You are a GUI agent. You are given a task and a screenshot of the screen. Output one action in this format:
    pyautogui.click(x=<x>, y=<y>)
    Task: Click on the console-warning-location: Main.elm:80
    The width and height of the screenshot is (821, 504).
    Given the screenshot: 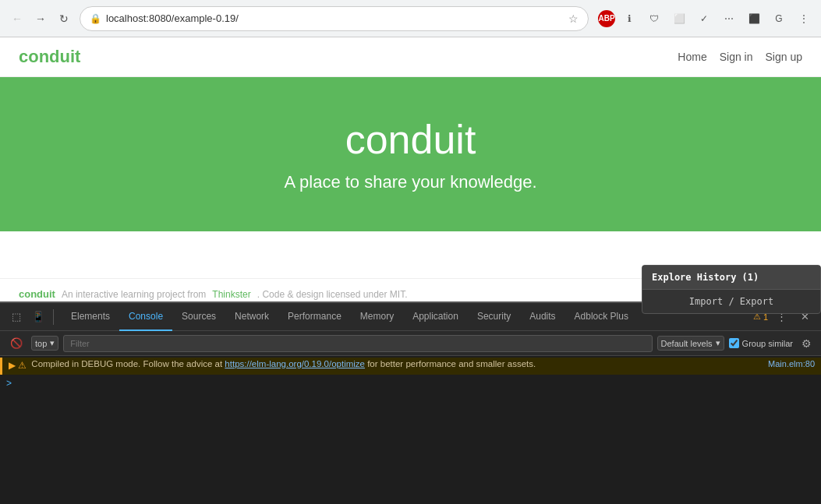 What is the action you would take?
    pyautogui.click(x=791, y=364)
    